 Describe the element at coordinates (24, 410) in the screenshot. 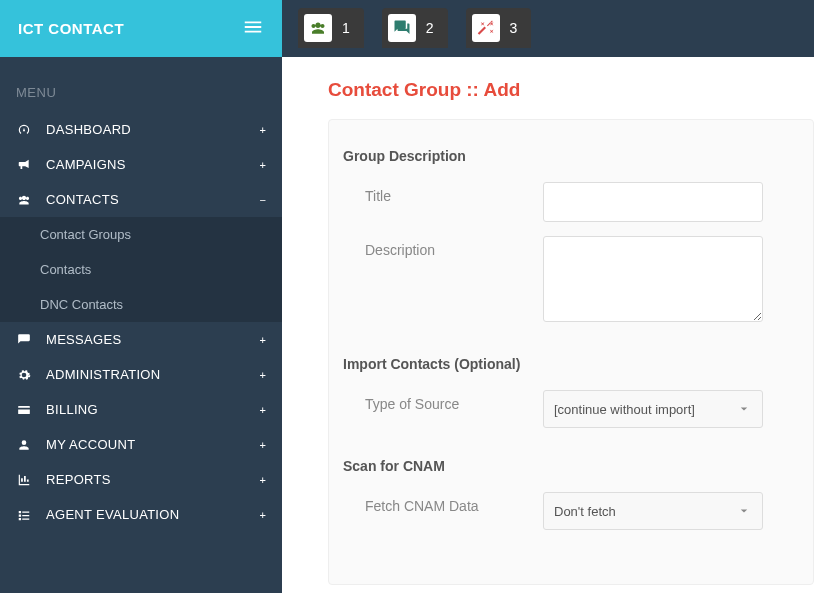

I see `credit-card-icon` at that location.